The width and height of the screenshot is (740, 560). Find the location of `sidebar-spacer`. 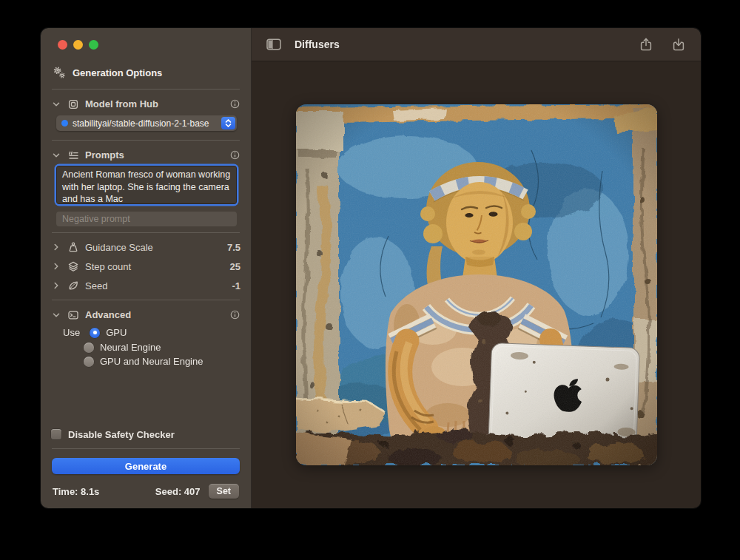

sidebar-spacer is located at coordinates (146, 397).